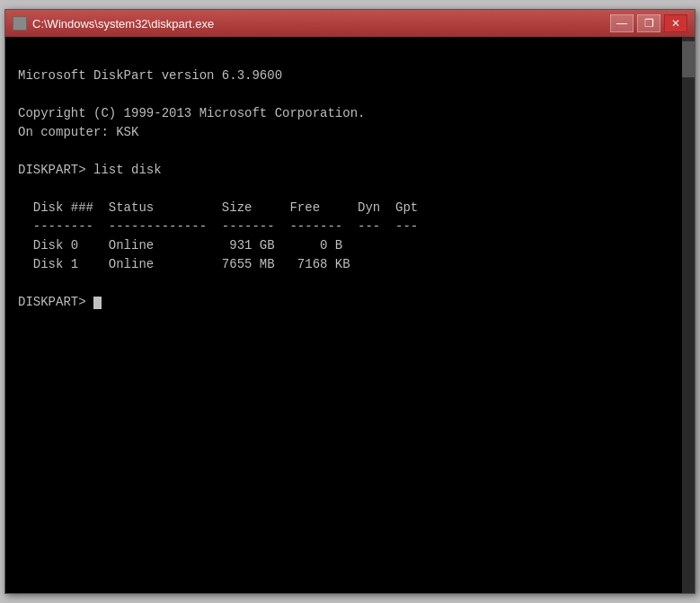 The width and height of the screenshot is (700, 603). What do you see at coordinates (22, 94) in the screenshot?
I see `line-blank1` at bounding box center [22, 94].